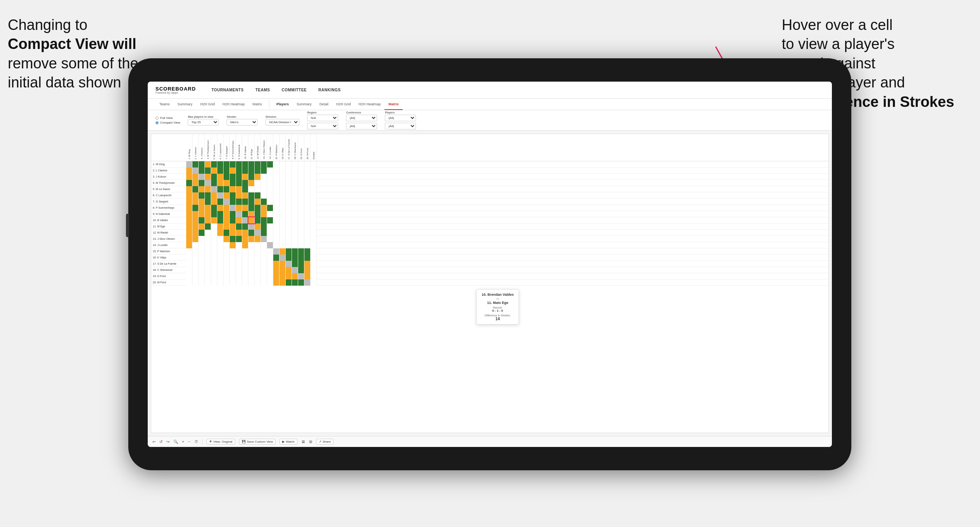 This screenshot has height=527, width=980. I want to click on select-region-2: N/A, so click(323, 126).